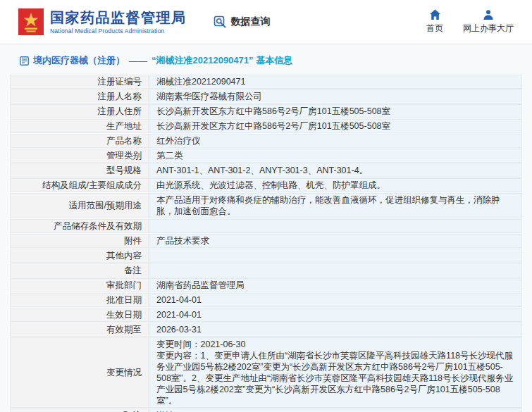  Describe the element at coordinates (79, 156) in the screenshot. I see `row-label: 管理类别` at that location.